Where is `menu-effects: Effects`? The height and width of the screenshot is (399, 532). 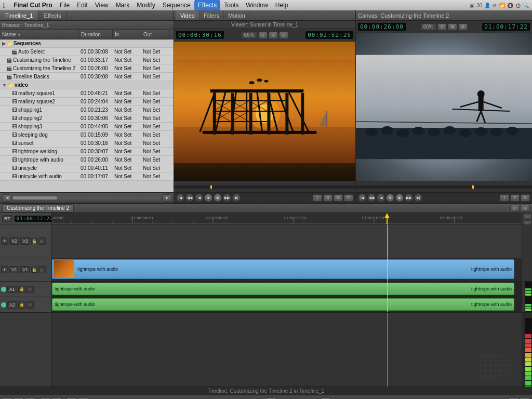
menu-effects: Effects is located at coordinates (207, 5).